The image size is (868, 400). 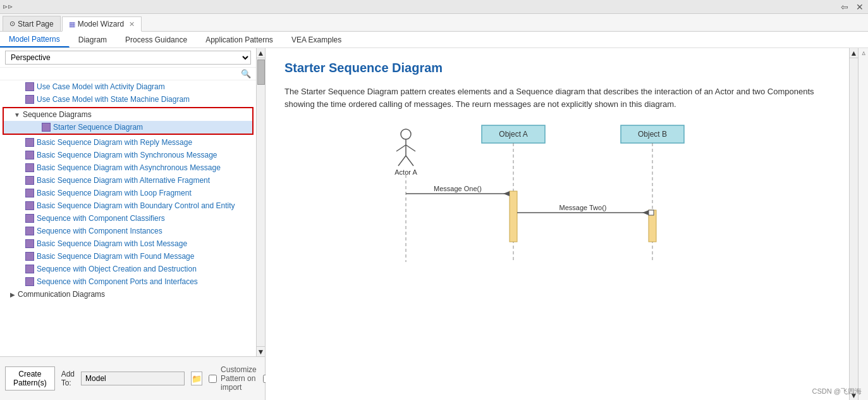 What do you see at coordinates (128, 58) in the screenshot?
I see `sidebar-header: Perspective` at bounding box center [128, 58].